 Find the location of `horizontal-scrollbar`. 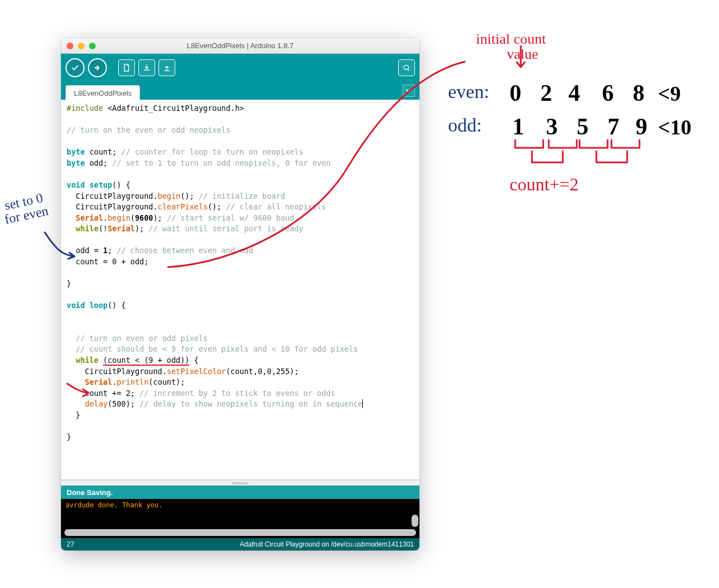

horizontal-scrollbar is located at coordinates (240, 533).